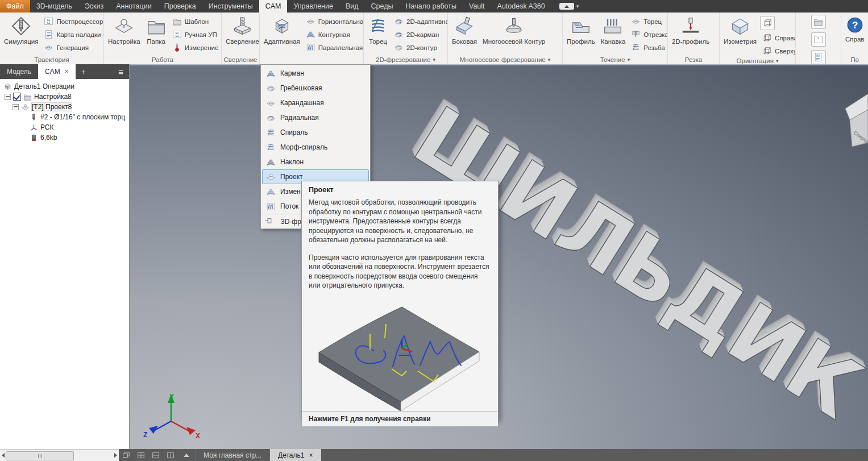 This screenshot has height=461, width=868. Describe the element at coordinates (855, 29) in the screenshot. I see `help-button: ? Справ` at that location.